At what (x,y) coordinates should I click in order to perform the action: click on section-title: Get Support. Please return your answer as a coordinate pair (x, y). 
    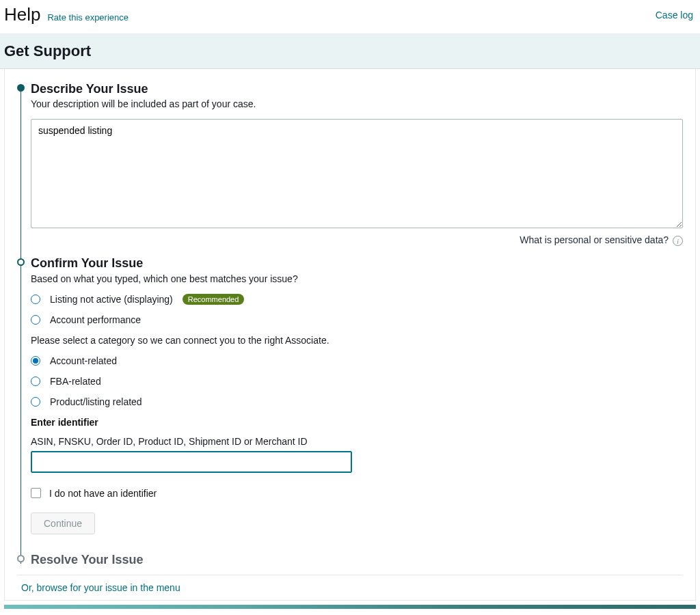
    Looking at the image, I should click on (48, 51).